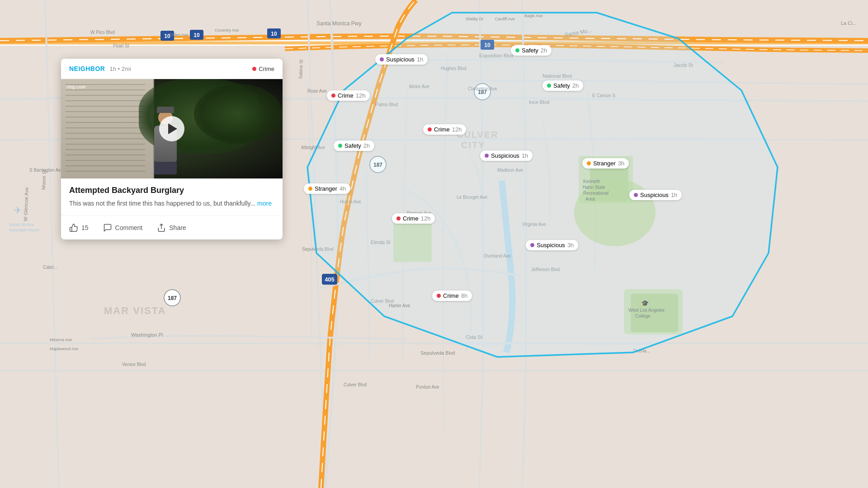 The height and width of the screenshot is (488, 868). I want to click on ring-watermark: ring.com, so click(76, 89).